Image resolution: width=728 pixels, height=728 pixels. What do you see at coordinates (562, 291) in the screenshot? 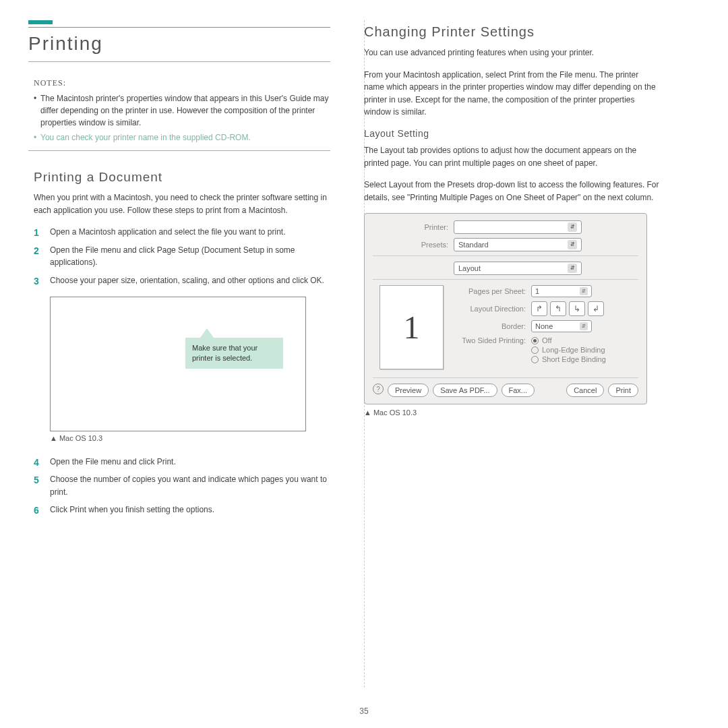
I see `pages-per-sheet-select: 1 ⇵` at bounding box center [562, 291].